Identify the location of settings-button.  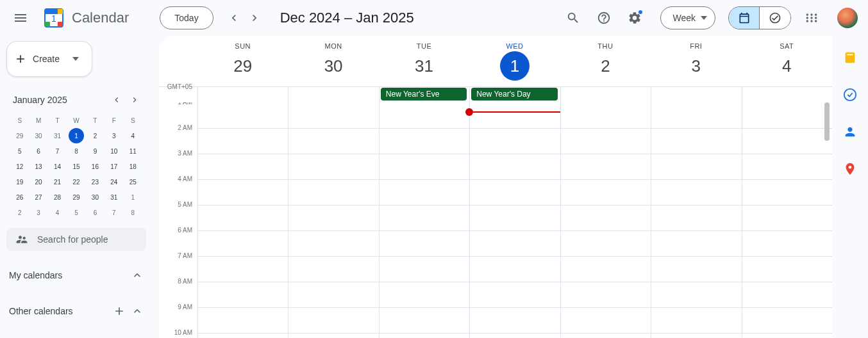
(635, 18).